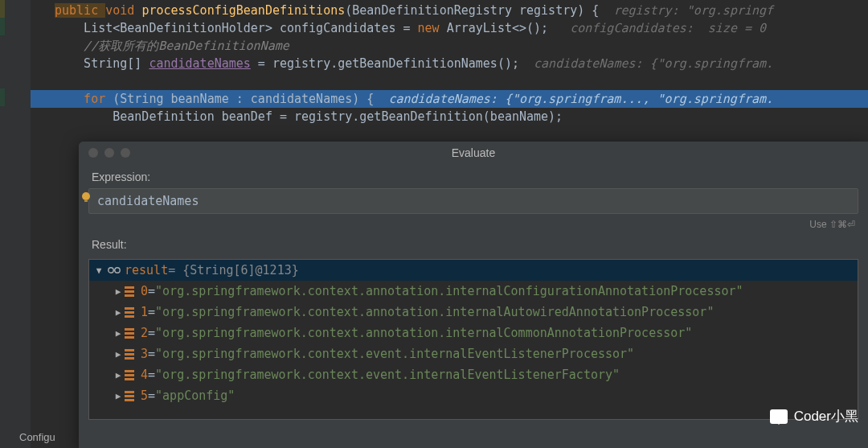  What do you see at coordinates (145, 333) in the screenshot?
I see `item-index: 2` at bounding box center [145, 333].